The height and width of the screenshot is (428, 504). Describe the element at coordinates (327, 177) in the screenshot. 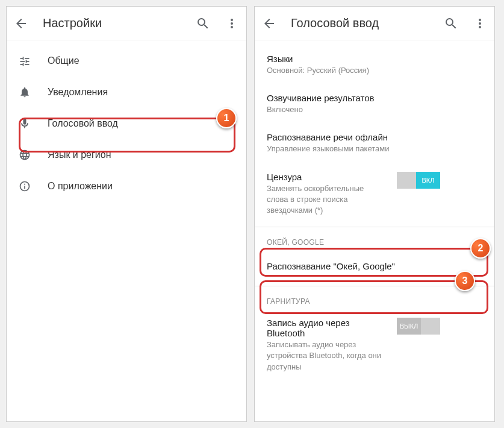

I see `setting-title: Цензура` at that location.